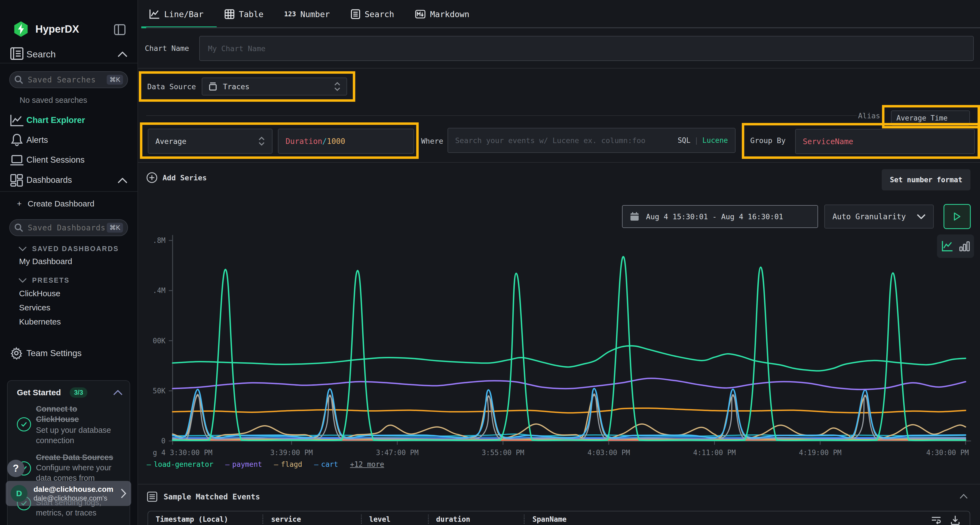 The image size is (980, 525). I want to click on no-saved-searches-text: No saved searches, so click(53, 100).